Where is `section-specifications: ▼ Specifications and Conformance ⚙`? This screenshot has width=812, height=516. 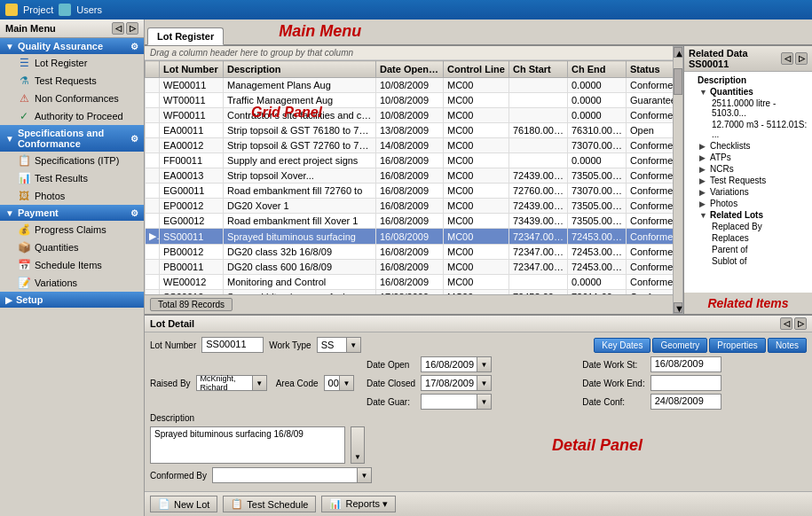 section-specifications: ▼ Specifications and Conformance ⚙ is located at coordinates (72, 138).